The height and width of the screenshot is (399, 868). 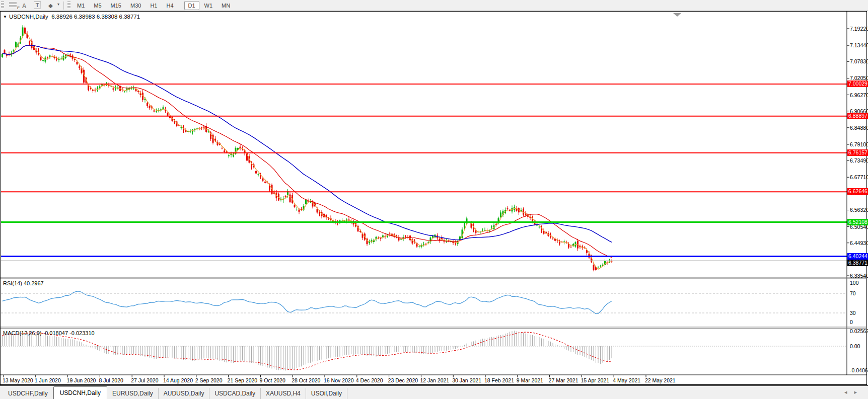 What do you see at coordinates (306, 380) in the screenshot?
I see `time-axis-label: 28 Oct 2020` at bounding box center [306, 380].